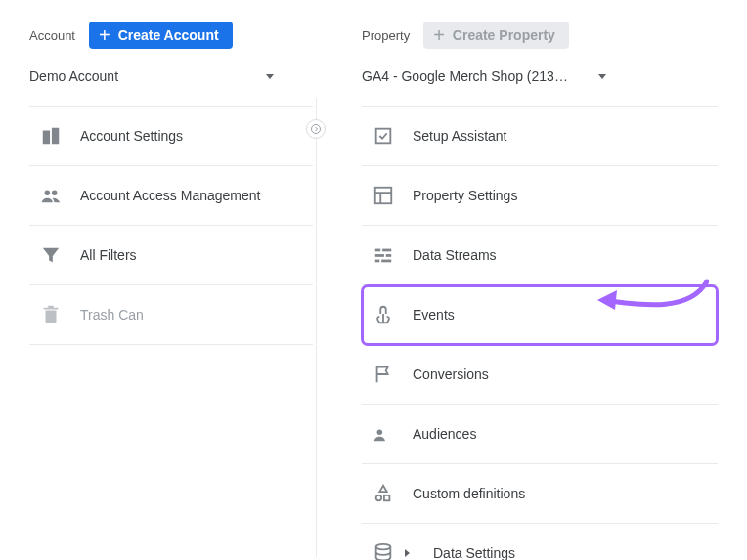  I want to click on menu-item-label: Account Access Management, so click(192, 195).